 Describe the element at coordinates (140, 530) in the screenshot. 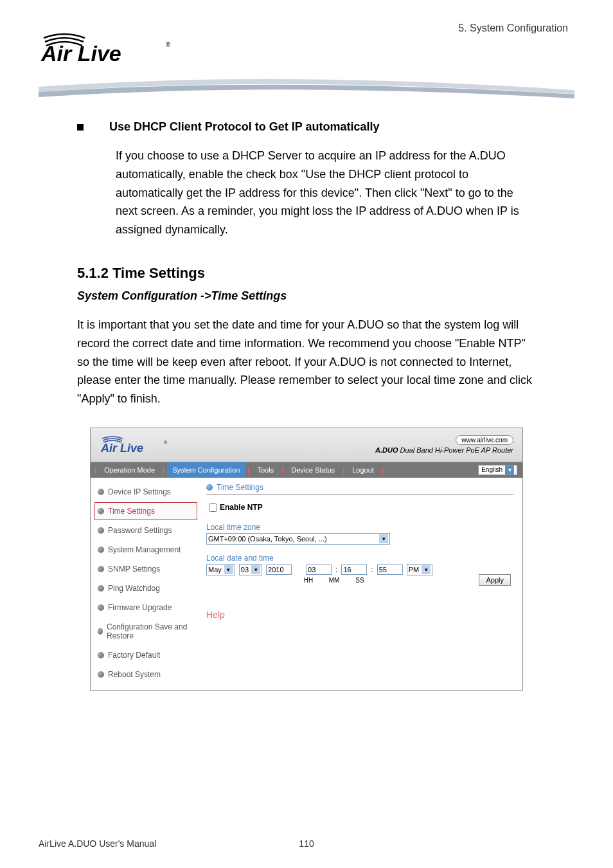

I see `sidebar-item-label: Password Settings` at that location.